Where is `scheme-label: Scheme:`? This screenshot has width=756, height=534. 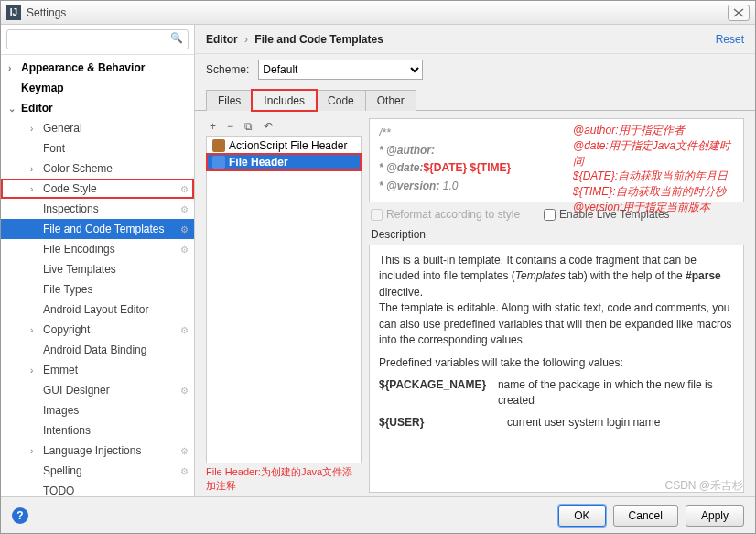
scheme-label: Scheme: is located at coordinates (227, 70).